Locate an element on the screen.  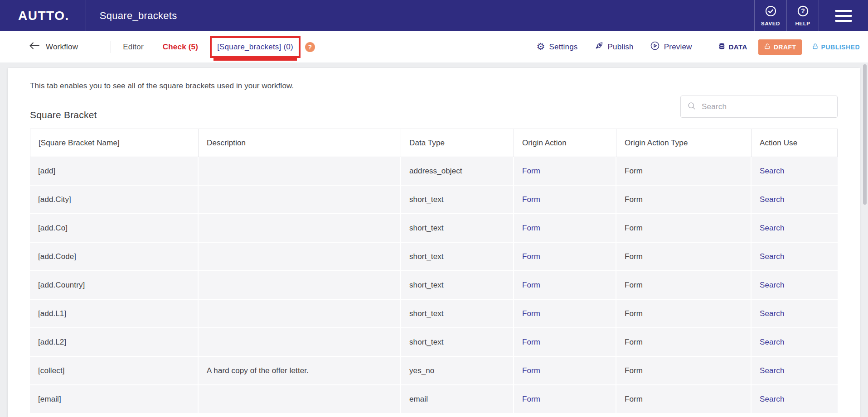
question-badge-icon: ? is located at coordinates (310, 47).